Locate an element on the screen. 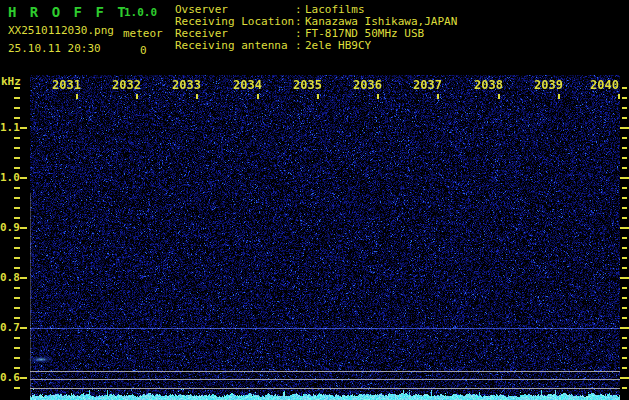 The image size is (629, 400). time-axis-label: 2039 is located at coordinates (546, 85).